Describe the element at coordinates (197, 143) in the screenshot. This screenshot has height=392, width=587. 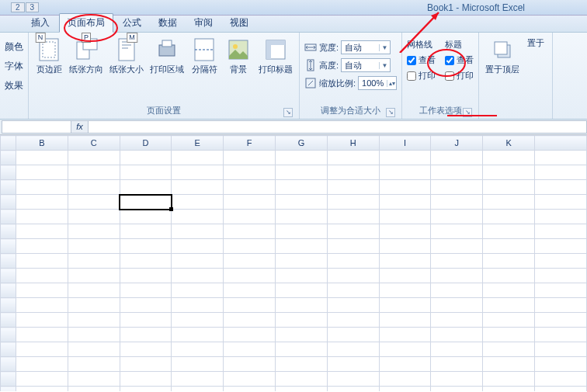
I see `column-header: E` at that location.